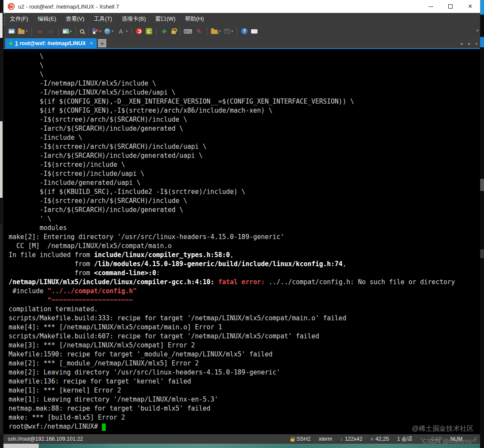  I want to click on xftp-app-icon, so click(149, 31).